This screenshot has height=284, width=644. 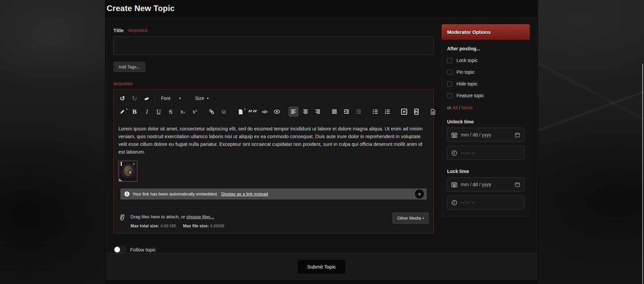 I want to click on hide-topic-checkbox, so click(x=449, y=84).